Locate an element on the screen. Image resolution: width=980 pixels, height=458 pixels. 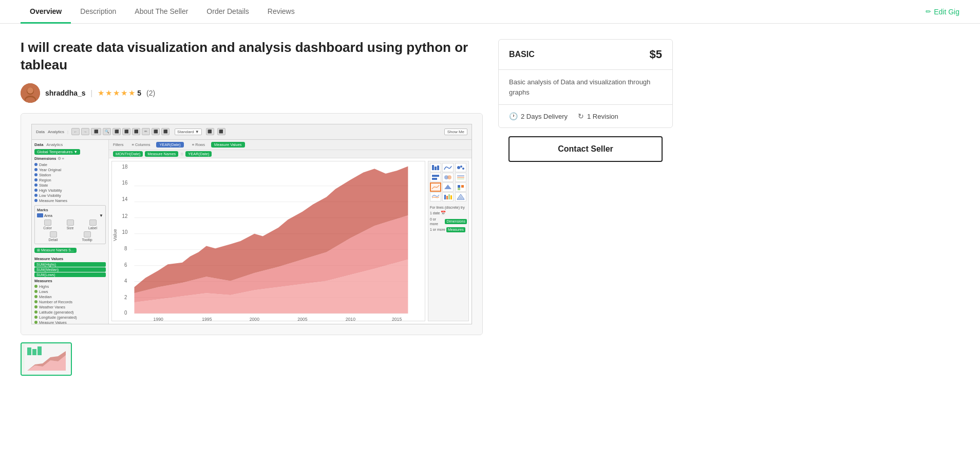
tab-overview: Overview is located at coordinates (46, 12).